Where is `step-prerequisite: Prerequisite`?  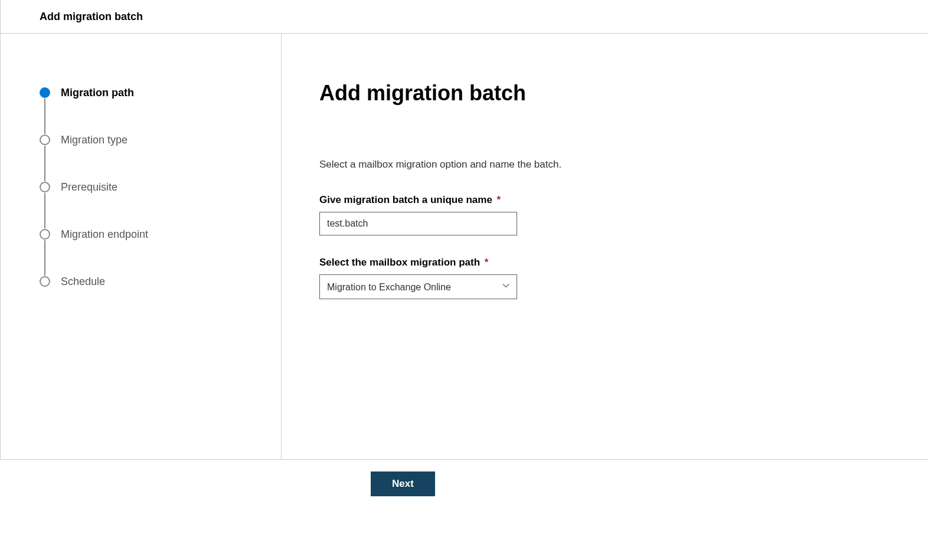
step-prerequisite: Prerequisite is located at coordinates (161, 187).